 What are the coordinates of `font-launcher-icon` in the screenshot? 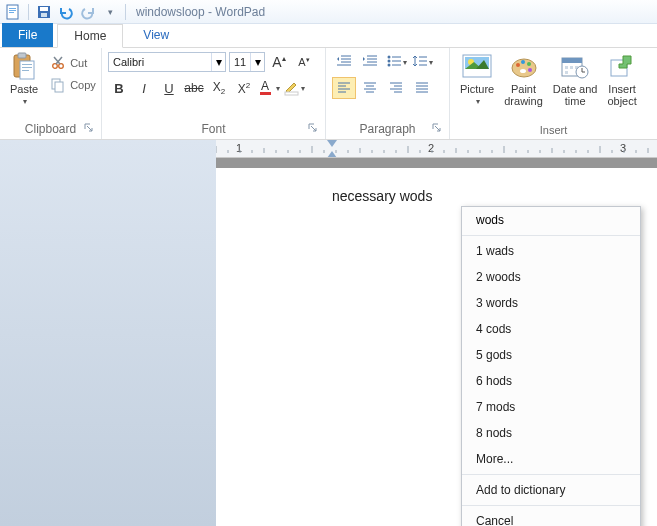 It's located at (313, 128).